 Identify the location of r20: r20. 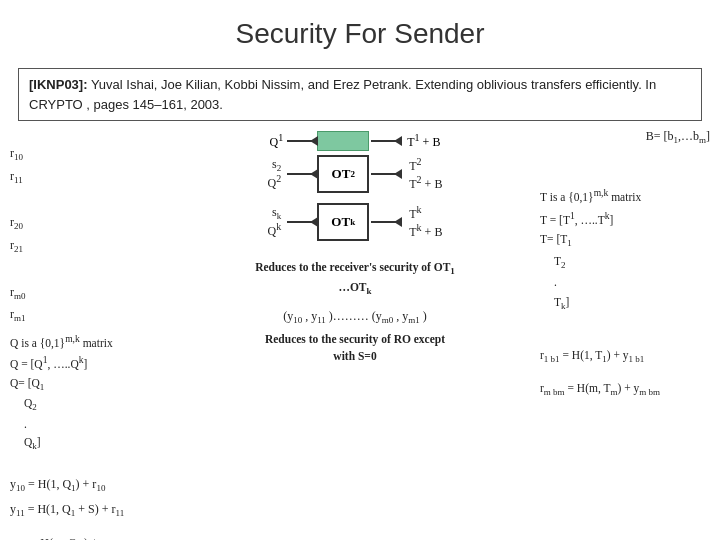
(90, 224).